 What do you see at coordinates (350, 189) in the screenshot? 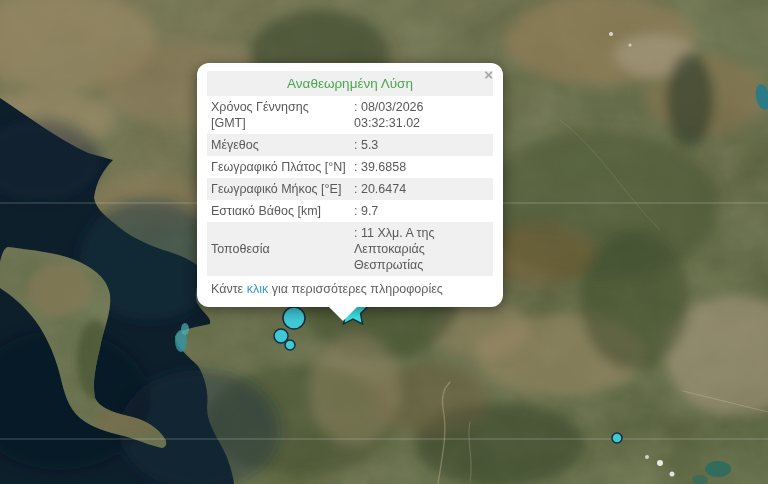
I see `table-row: Γεωγραφικό Μήκος [°E] : 20.6474` at bounding box center [350, 189].